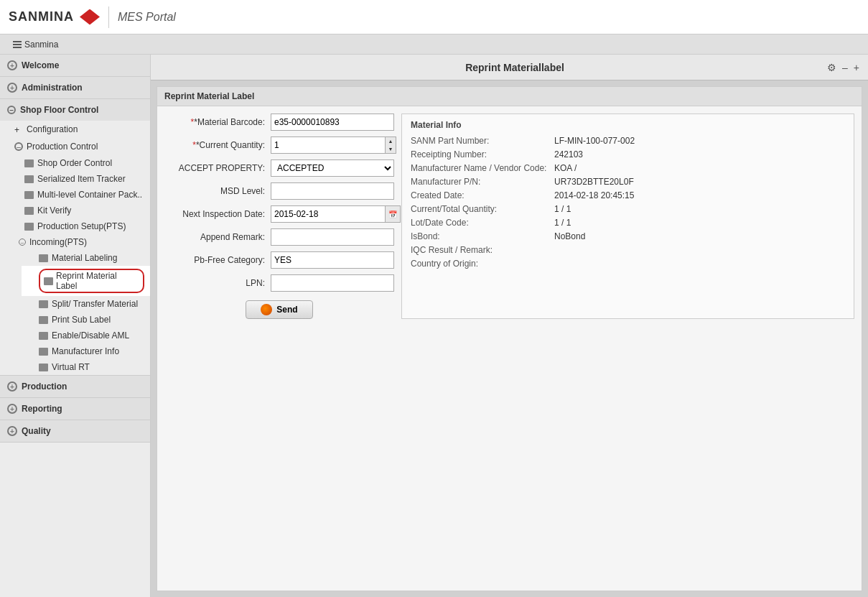  What do you see at coordinates (279, 216) in the screenshot?
I see `form-left: *Material Barcode: *Current Quantity: ▲ …` at bounding box center [279, 216].